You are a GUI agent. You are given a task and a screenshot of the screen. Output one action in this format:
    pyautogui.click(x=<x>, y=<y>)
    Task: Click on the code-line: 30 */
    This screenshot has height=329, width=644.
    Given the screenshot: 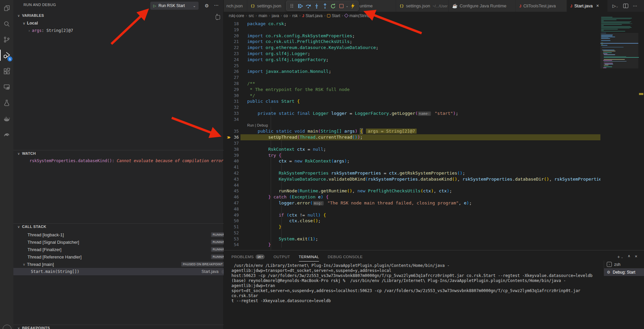 What is the action you would take?
    pyautogui.click(x=412, y=96)
    